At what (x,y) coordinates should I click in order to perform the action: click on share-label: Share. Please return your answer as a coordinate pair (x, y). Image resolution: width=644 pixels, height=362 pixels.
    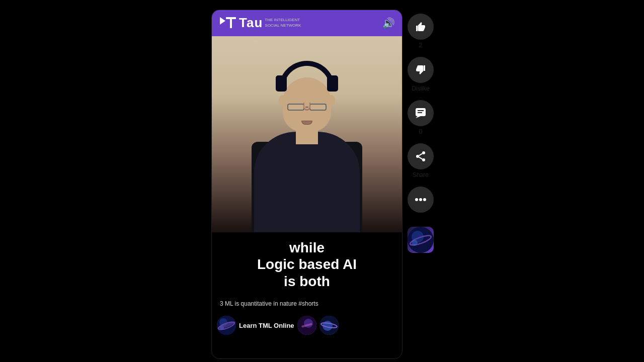
    Looking at the image, I should click on (421, 175).